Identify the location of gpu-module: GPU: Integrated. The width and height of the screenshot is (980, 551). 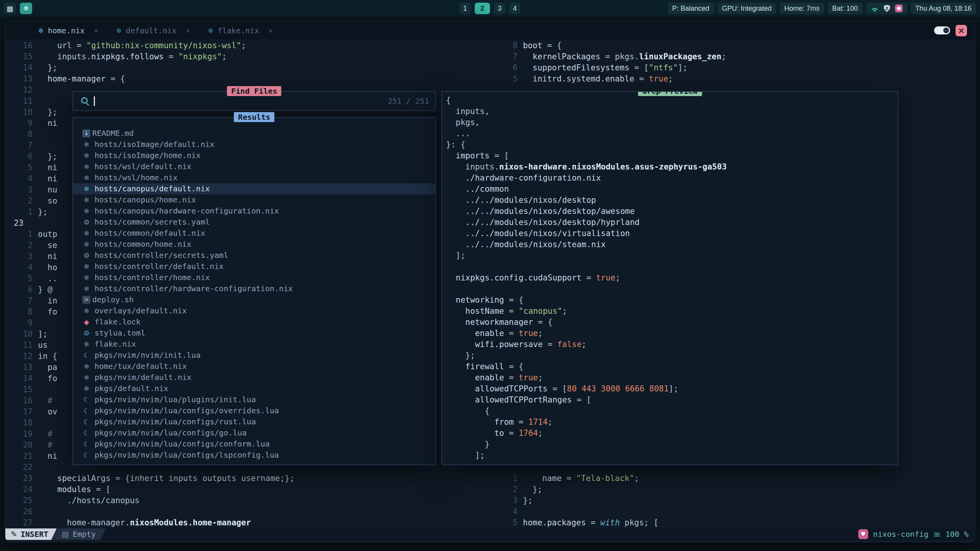
(747, 8).